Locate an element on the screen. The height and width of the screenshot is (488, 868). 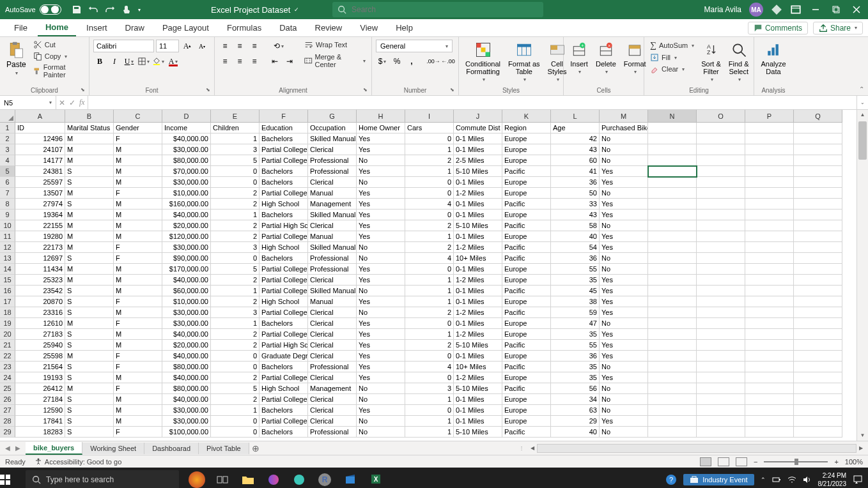
cell: 12610 is located at coordinates (40, 323).